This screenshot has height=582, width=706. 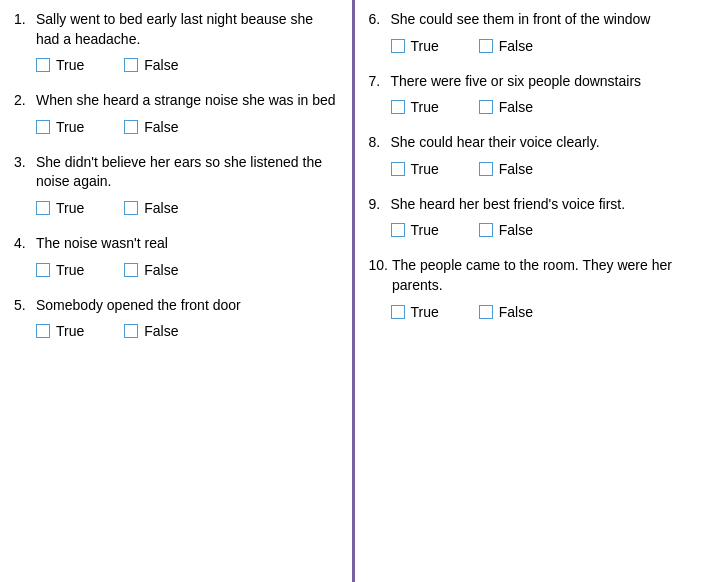 What do you see at coordinates (531, 94) in the screenshot?
I see `question-block-right-2: 7.There were five or six people downstai…` at bounding box center [531, 94].